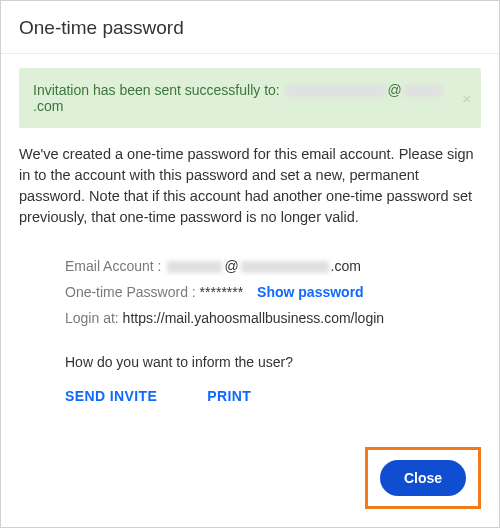  I want to click on alert-at: @, so click(395, 90).